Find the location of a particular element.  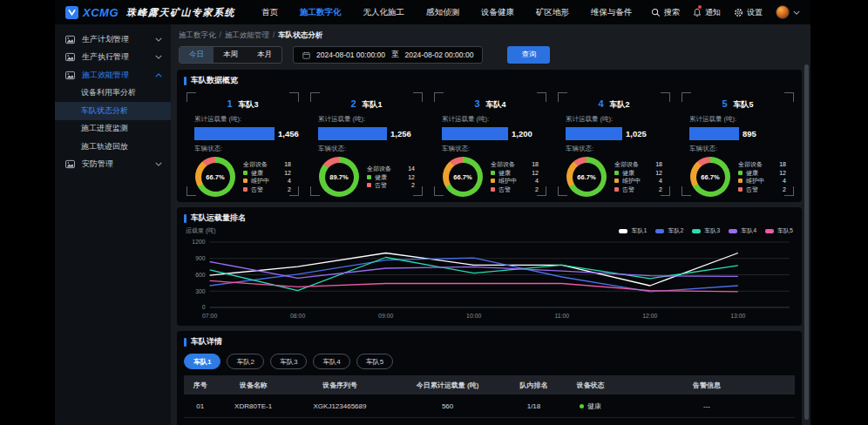

legend-value: 18 is located at coordinates (783, 164).